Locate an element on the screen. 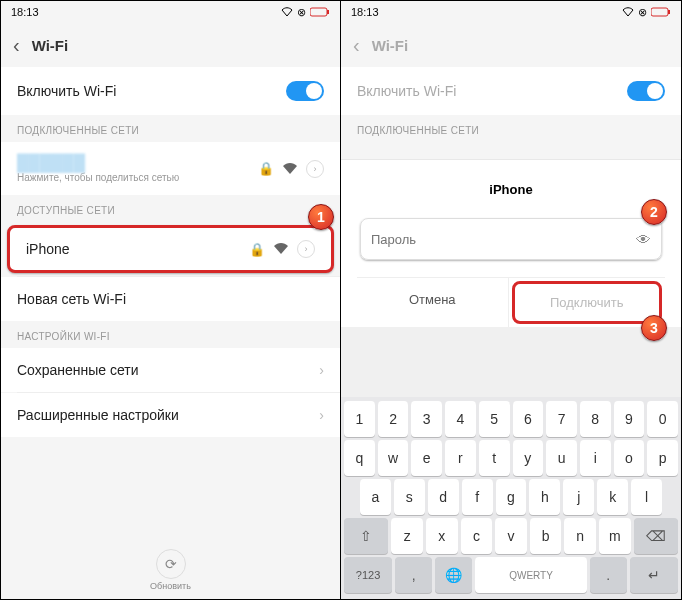 This screenshot has height=600, width=682. key-b: b is located at coordinates (546, 536).